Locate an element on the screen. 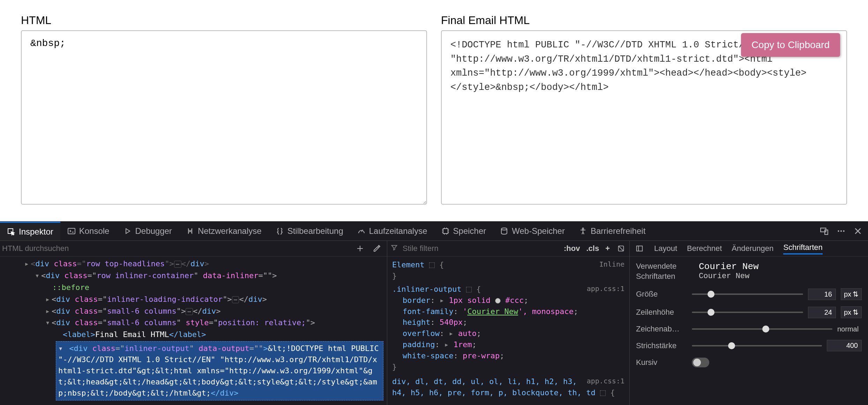 The image size is (868, 405). line-height-value: 24 is located at coordinates (822, 312).